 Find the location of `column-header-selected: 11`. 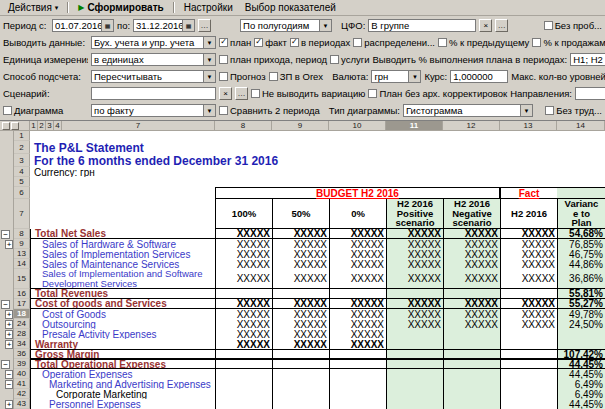

column-header-selected: 11 is located at coordinates (414, 126).